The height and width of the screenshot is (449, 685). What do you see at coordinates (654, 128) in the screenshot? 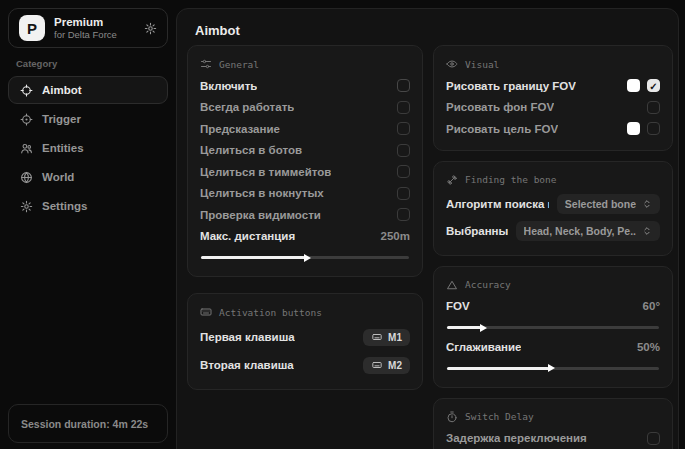
I see `checkbox-fov-target` at bounding box center [654, 128].